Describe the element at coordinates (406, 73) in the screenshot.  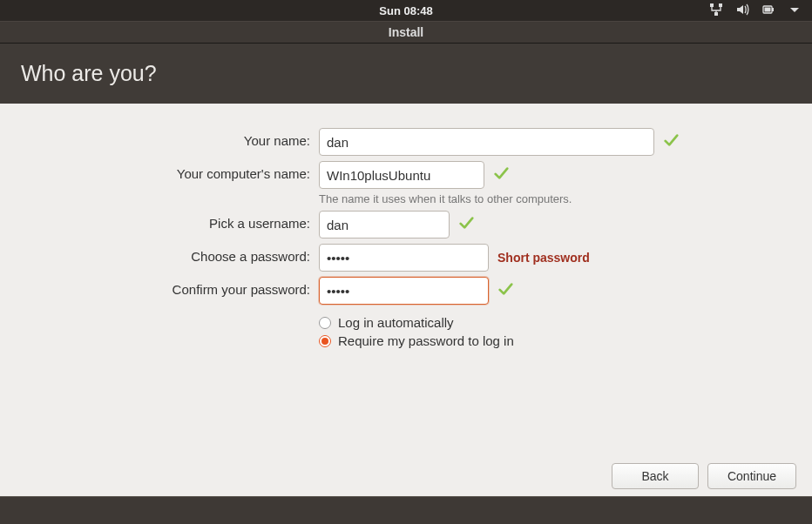
I see `page-title: Who are you?` at that location.